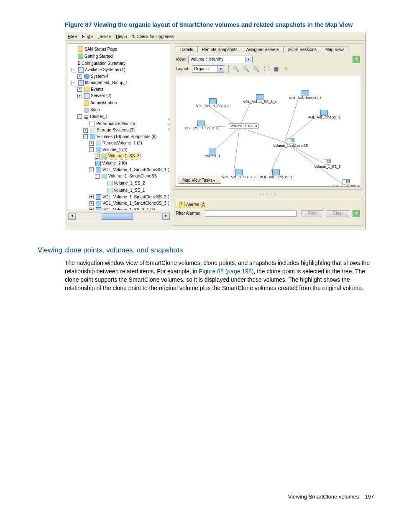 This screenshot has width=399, height=532. What do you see at coordinates (266, 69) in the screenshot?
I see `fit-icon: ⛶` at bounding box center [266, 69].